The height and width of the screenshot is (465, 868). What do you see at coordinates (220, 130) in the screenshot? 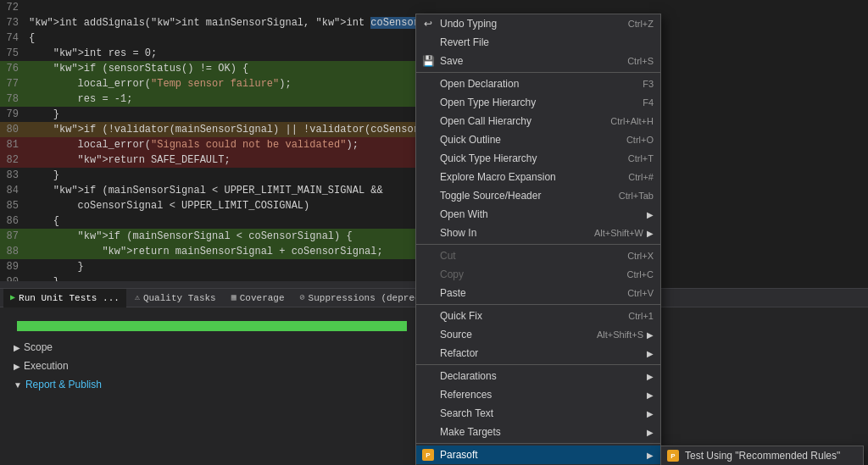
I see `line-content: "kw">if (!validator(mainSensorSignal) ||…` at bounding box center [220, 130].